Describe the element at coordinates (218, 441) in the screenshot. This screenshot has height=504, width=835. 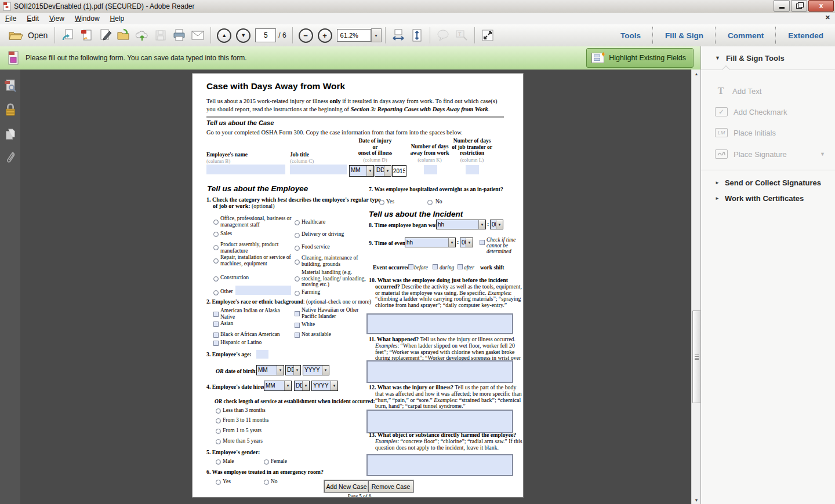
I see `radio-more-5-years` at that location.